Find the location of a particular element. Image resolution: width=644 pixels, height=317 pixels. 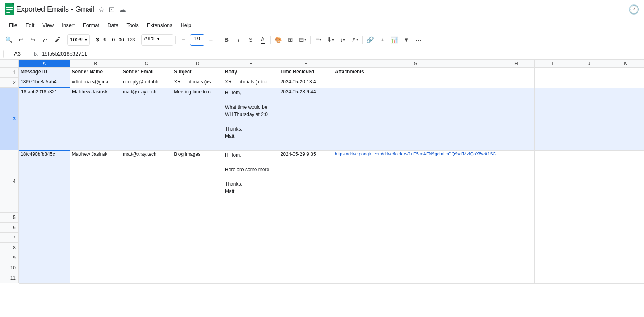

col-header-F: F is located at coordinates (306, 64).